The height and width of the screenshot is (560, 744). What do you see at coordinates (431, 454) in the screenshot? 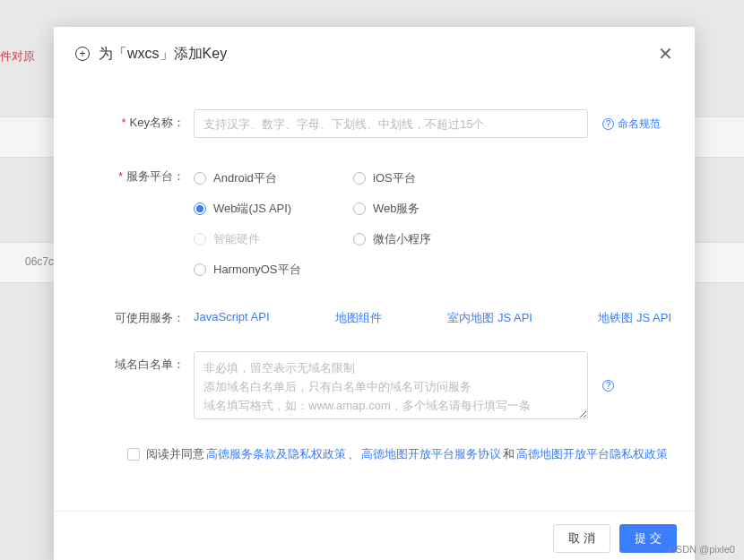
I see `agree-link-service: 高德地图开放平台服务协议` at bounding box center [431, 454].